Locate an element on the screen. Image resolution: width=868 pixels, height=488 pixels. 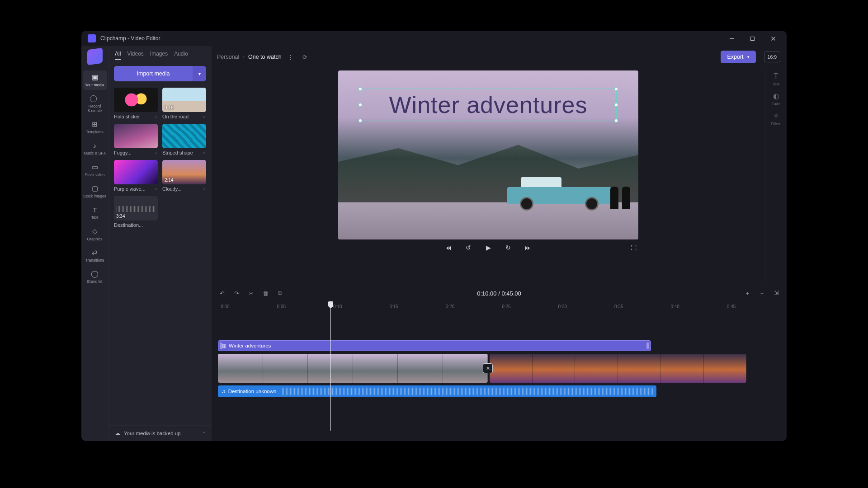
import-media-button: Import media ▾ is located at coordinates (160, 74).